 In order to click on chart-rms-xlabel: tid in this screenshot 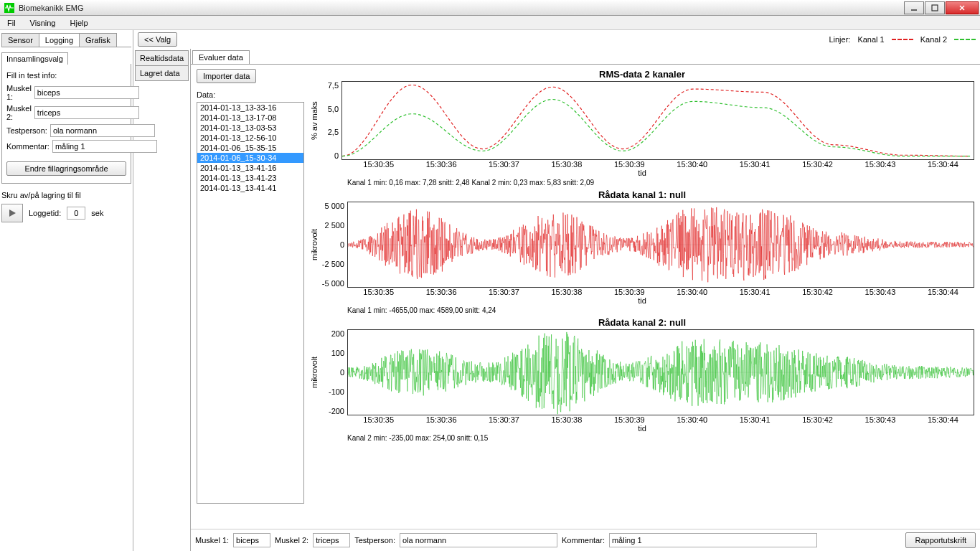, I will do `click(642, 173)`.